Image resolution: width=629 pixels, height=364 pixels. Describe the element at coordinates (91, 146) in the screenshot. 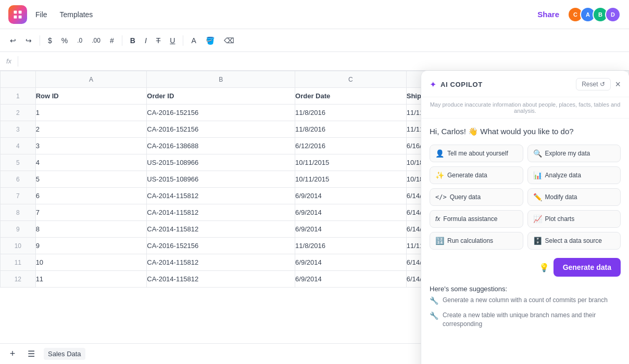

I see `cell-a4: 3` at that location.